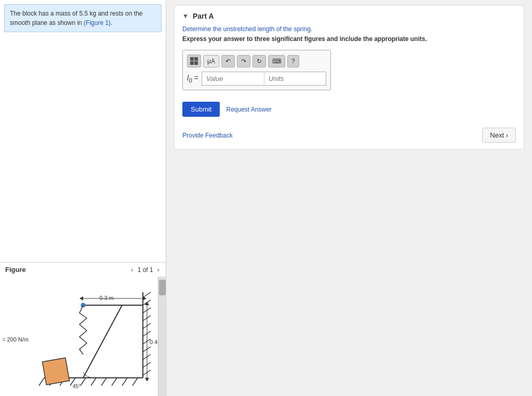  Describe the element at coordinates (228, 61) in the screenshot. I see `undo-button: ↶` at that location.